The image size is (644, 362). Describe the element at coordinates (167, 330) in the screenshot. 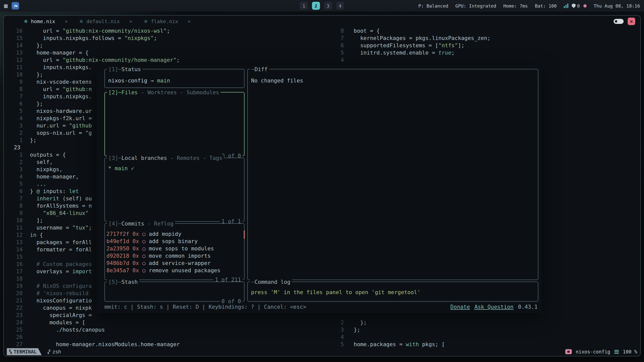

I see `code-line: 25 ./hosts/canopus` at that location.